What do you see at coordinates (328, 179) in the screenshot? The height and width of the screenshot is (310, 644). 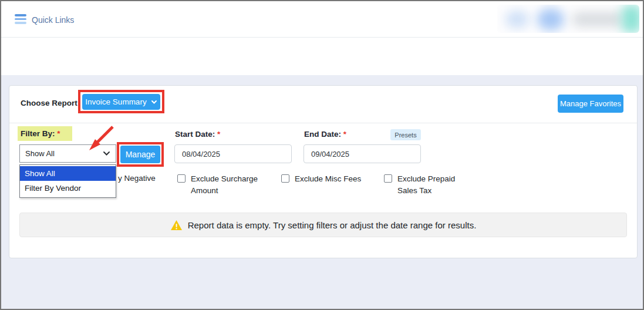 I see `checkbox-label: Exclude Misc Fees` at bounding box center [328, 179].